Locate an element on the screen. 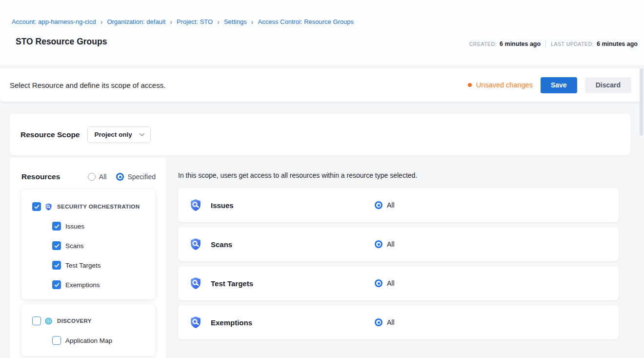 The width and height of the screenshot is (644, 358). access-radio-exemptions: All is located at coordinates (384, 322).